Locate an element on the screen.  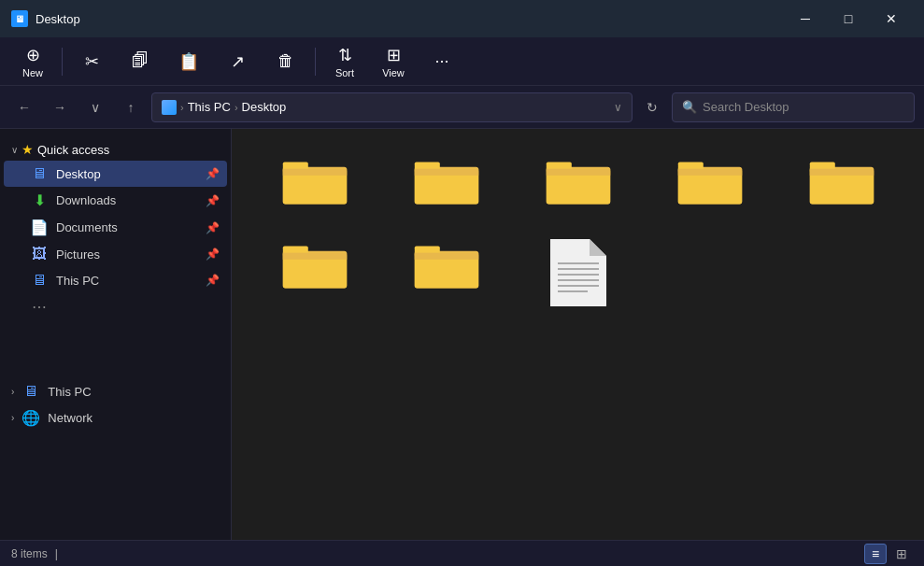
grid-view-button: ⊞ is located at coordinates (902, 554).